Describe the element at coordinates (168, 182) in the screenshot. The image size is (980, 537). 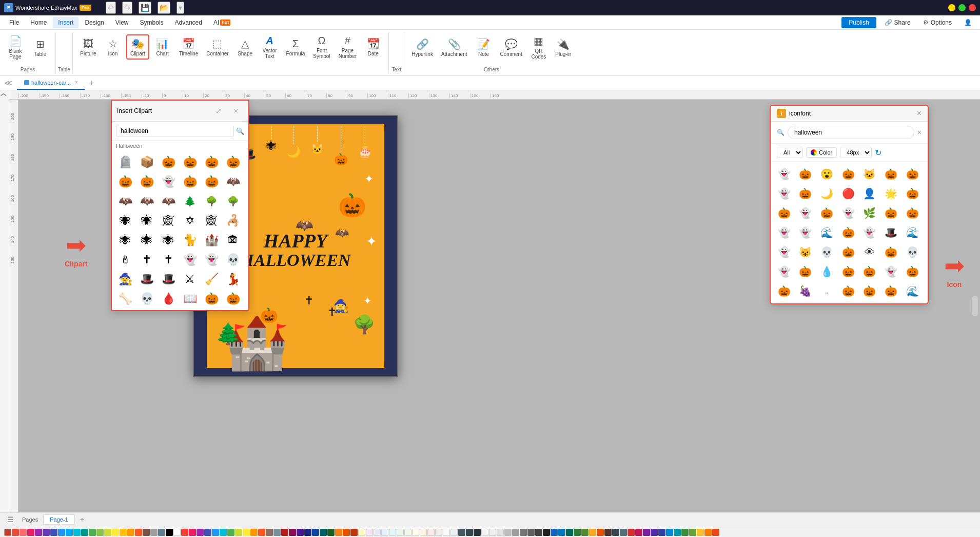
I see `clipart-item: 👻` at that location.